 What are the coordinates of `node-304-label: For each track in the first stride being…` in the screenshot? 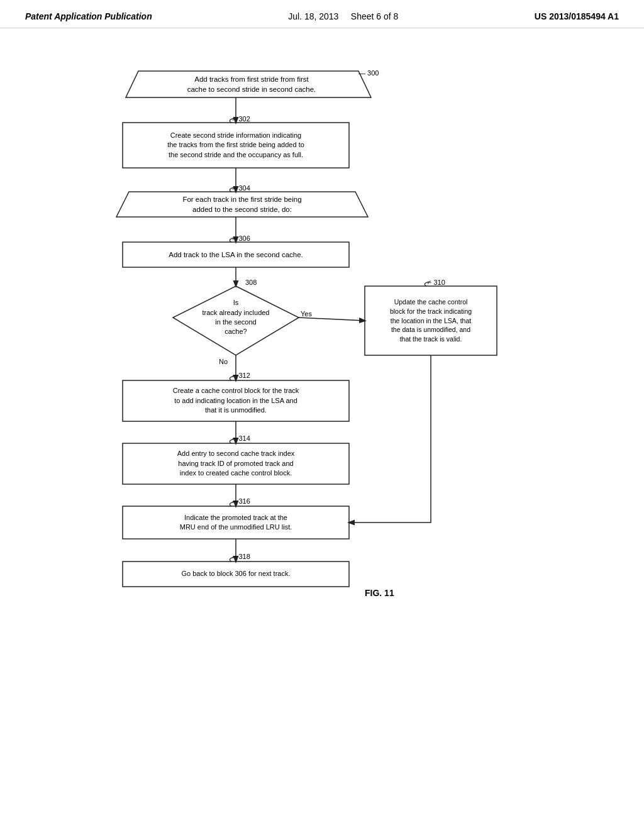 It's located at (242, 204).